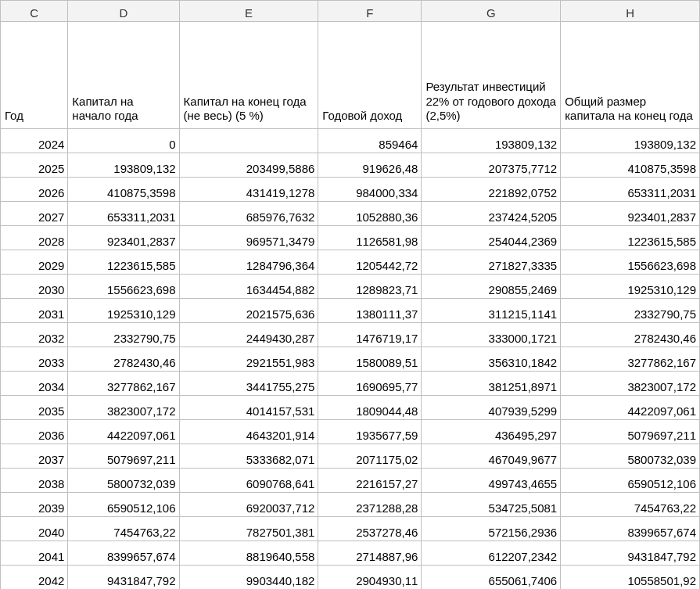  I want to click on table-row: 2026410875,3598431419,1278984000,3342218…, so click(350, 189).